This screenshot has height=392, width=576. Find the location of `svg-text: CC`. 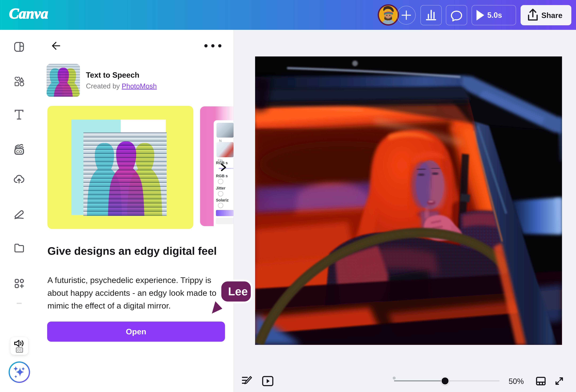

svg-text: CC is located at coordinates (19, 350).